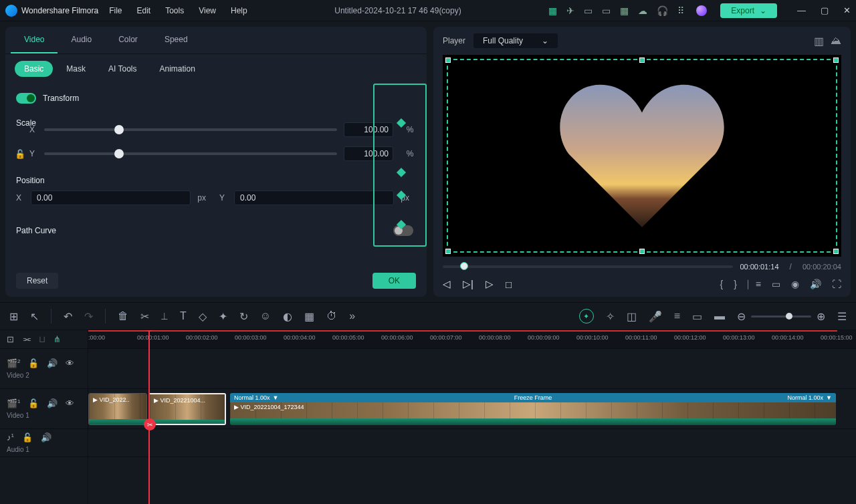 This screenshot has width=856, height=504. Describe the element at coordinates (58, 340) in the screenshot. I see `auto-icon: ⋔` at that location.